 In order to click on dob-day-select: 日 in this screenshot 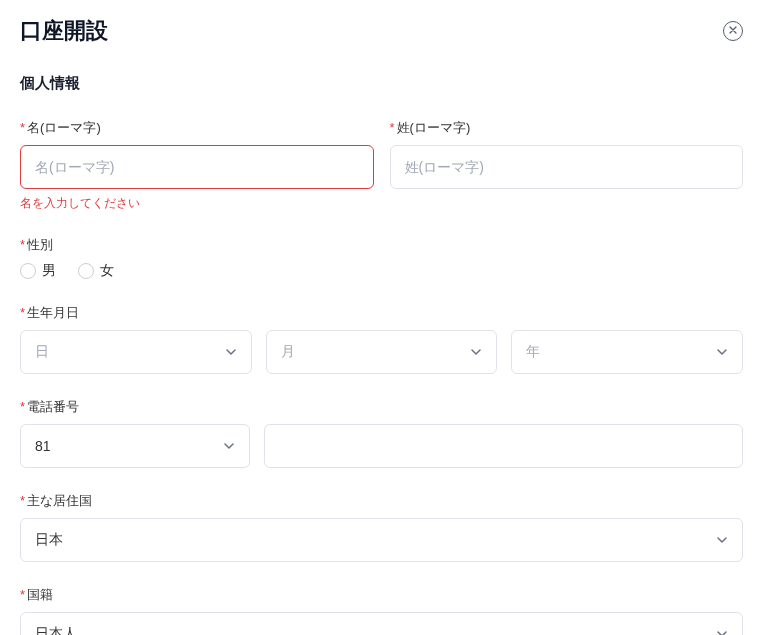, I will do `click(136, 352)`.